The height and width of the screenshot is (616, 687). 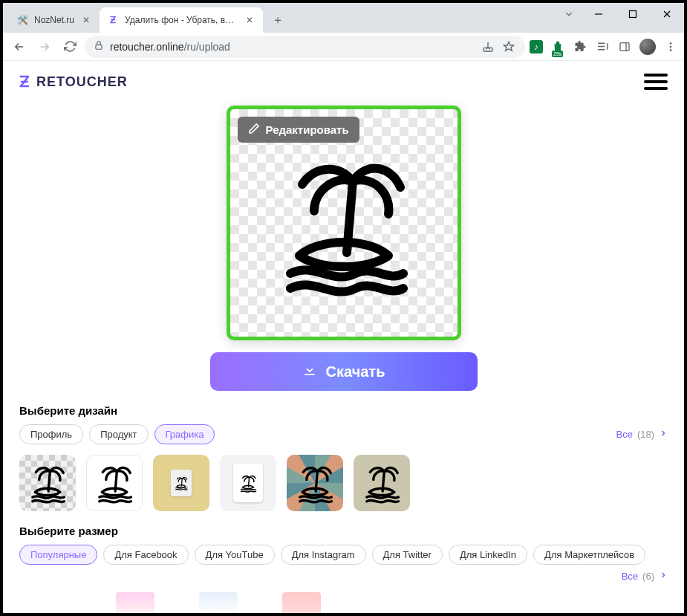 I want to click on chip-linkedin: Для LinkedIn, so click(x=488, y=554).